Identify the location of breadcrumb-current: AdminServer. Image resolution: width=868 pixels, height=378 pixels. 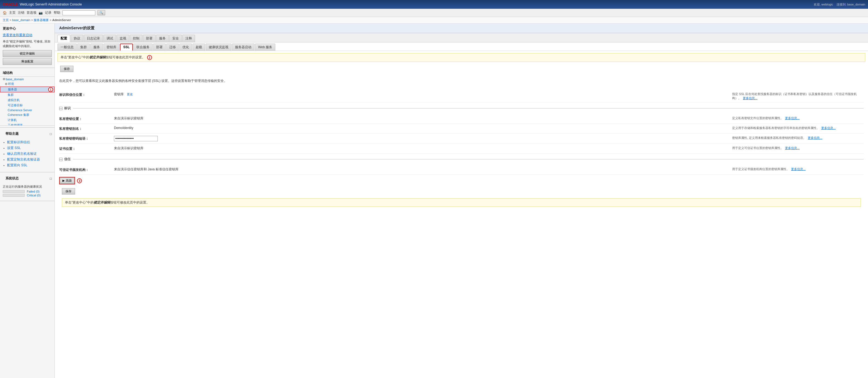
(62, 20).